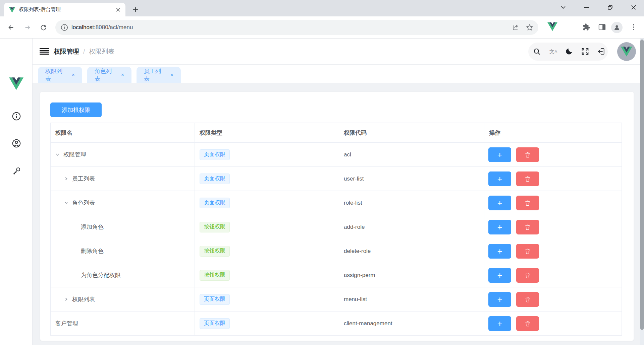  Describe the element at coordinates (336, 275) in the screenshot. I see `table-row: 为角色分配权限 按钮权限 assign-perm +` at that location.